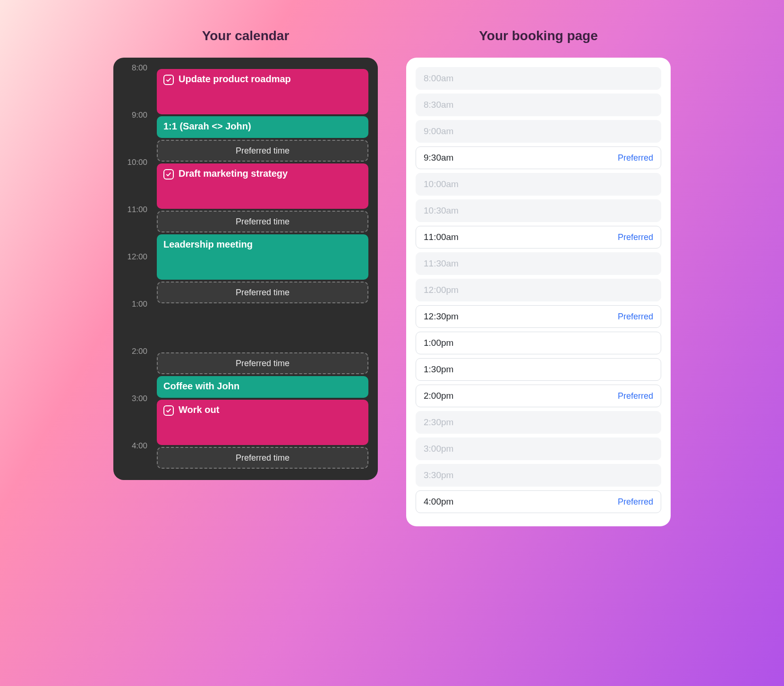  Describe the element at coordinates (538, 502) in the screenshot. I see `booking-slot: 4:00pmPreferred` at that location.